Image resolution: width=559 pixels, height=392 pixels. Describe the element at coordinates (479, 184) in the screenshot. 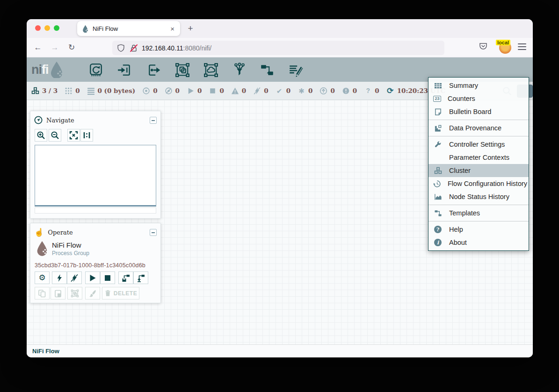

I see `menu-item-flow-configuration-history: Flow Configuration History` at that location.